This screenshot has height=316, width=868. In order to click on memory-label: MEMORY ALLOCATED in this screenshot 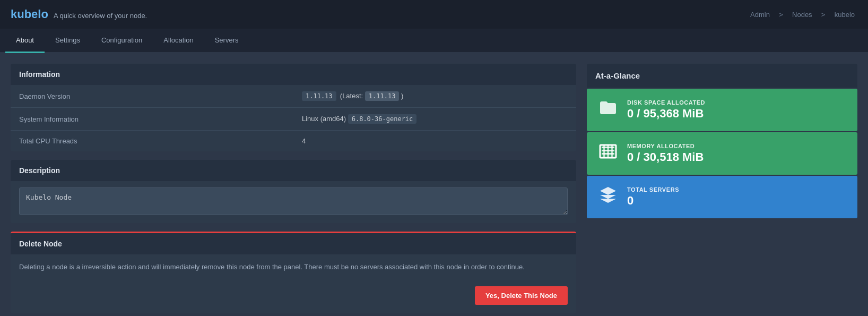, I will do `click(665, 146)`.